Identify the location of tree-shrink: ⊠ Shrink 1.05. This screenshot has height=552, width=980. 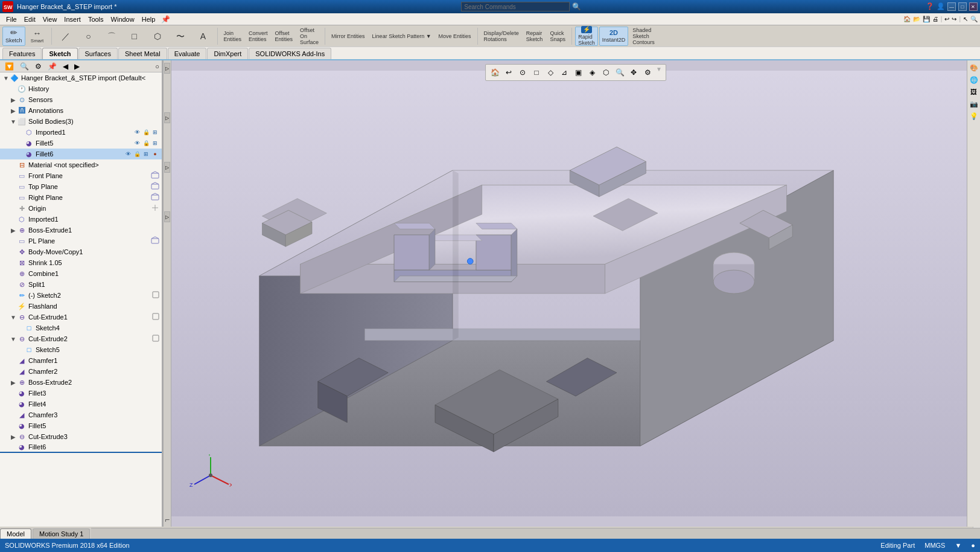
(81, 263).